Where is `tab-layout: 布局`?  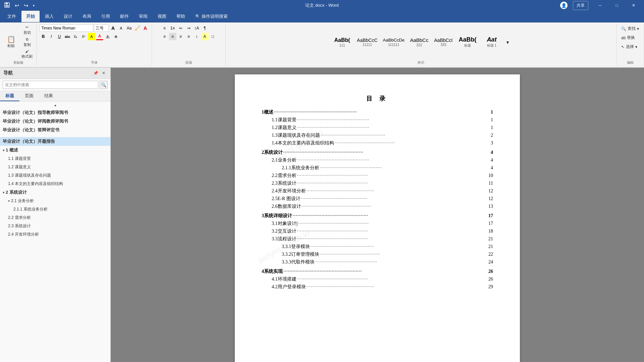 tab-layout: 布局 is located at coordinates (87, 16).